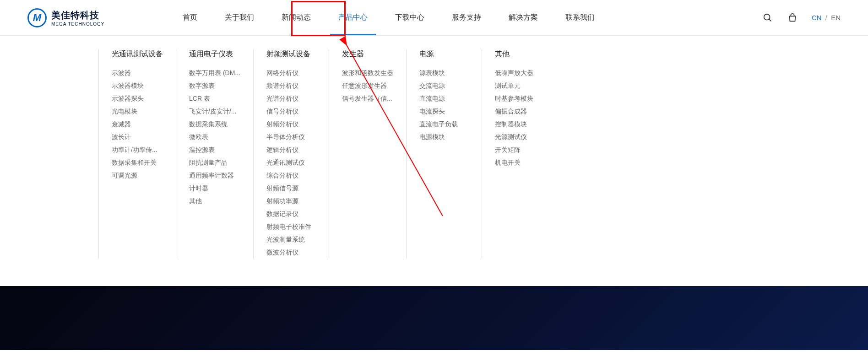  Describe the element at coordinates (215, 188) in the screenshot. I see `col-item: 计时器` at that location.